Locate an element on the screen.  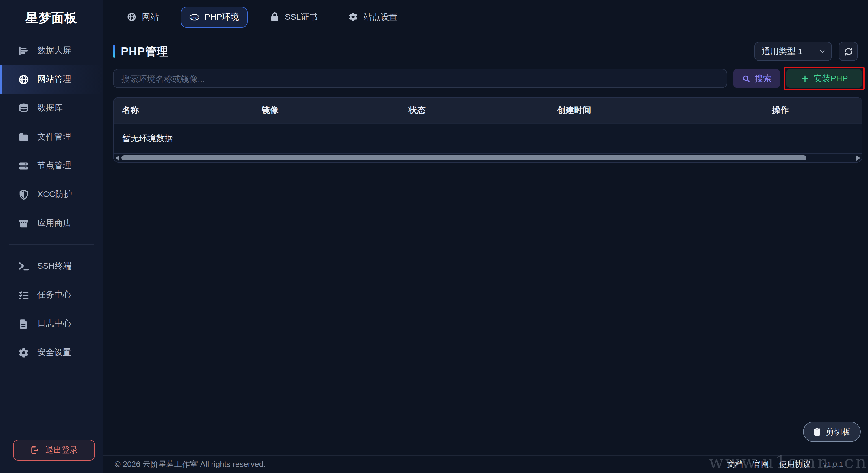
chart-icon is located at coordinates (24, 50).